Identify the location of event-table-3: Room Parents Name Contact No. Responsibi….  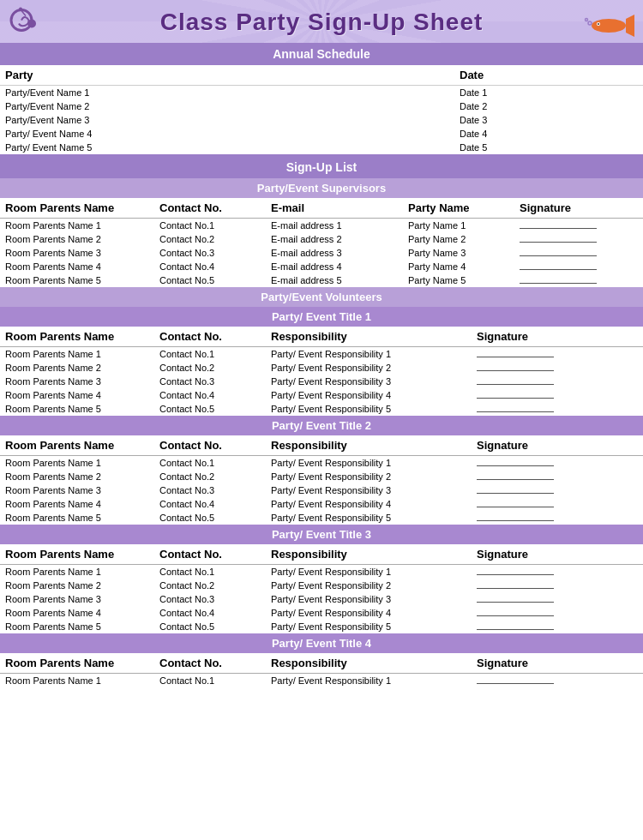
(322, 589).